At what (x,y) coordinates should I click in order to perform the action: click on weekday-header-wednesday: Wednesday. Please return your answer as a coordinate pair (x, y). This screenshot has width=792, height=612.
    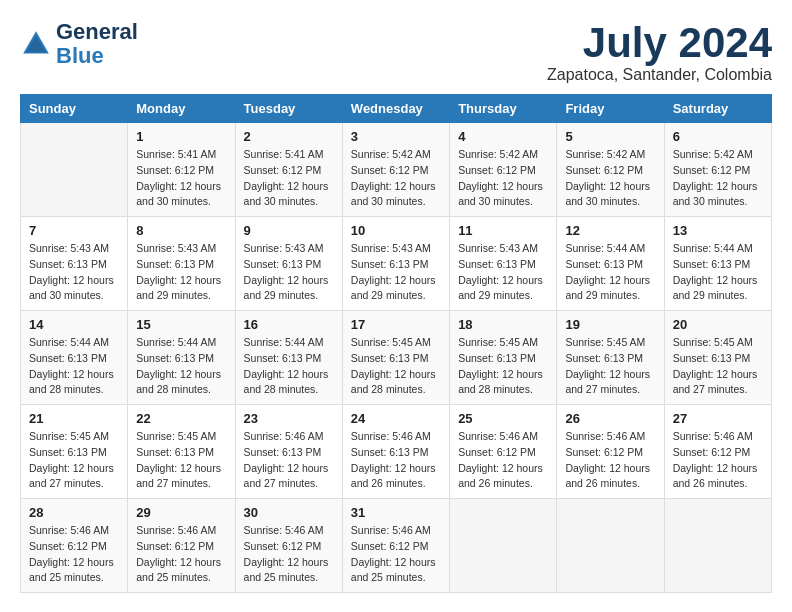
    Looking at the image, I should click on (396, 109).